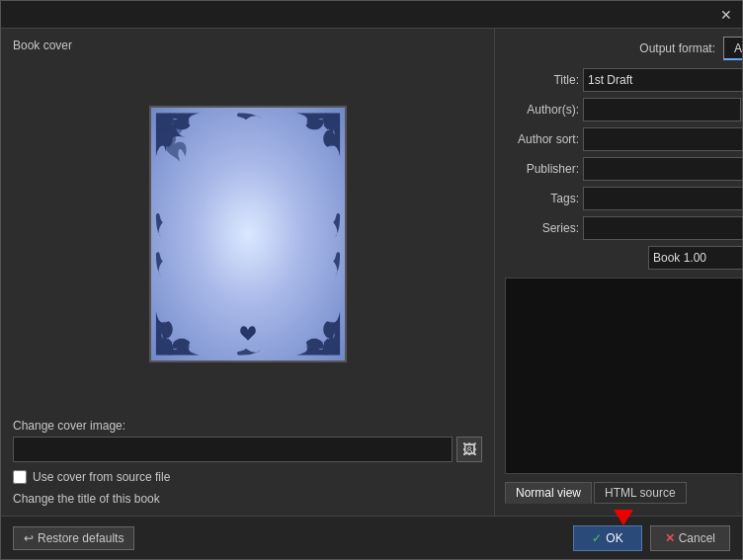  Describe the element at coordinates (623, 228) in the screenshot. I see `series-field-row: Series: ▼` at that location.